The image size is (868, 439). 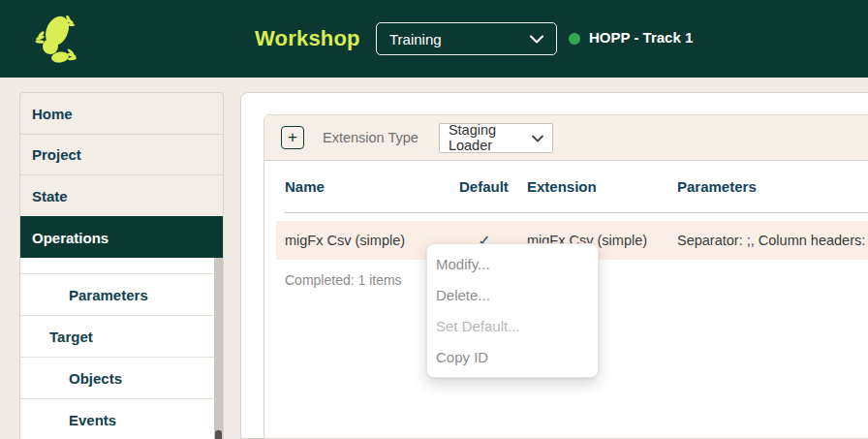 What do you see at coordinates (512, 264) in the screenshot?
I see `menu-item-modify: Modify...` at bounding box center [512, 264].